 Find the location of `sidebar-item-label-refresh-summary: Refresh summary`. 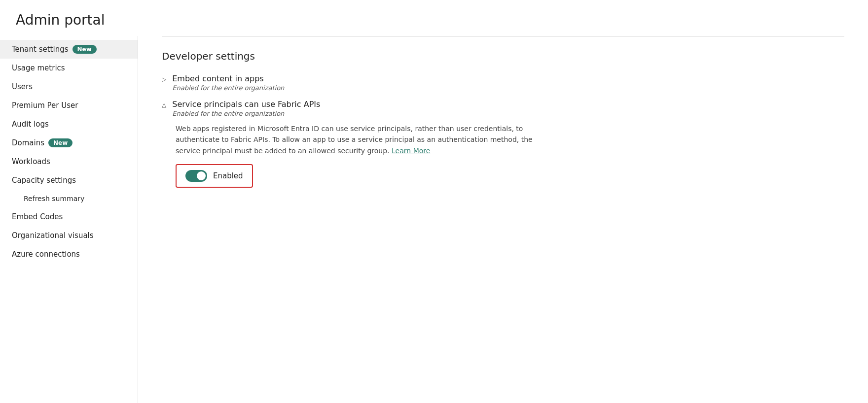

sidebar-item-label-refresh-summary: Refresh summary is located at coordinates (54, 199).